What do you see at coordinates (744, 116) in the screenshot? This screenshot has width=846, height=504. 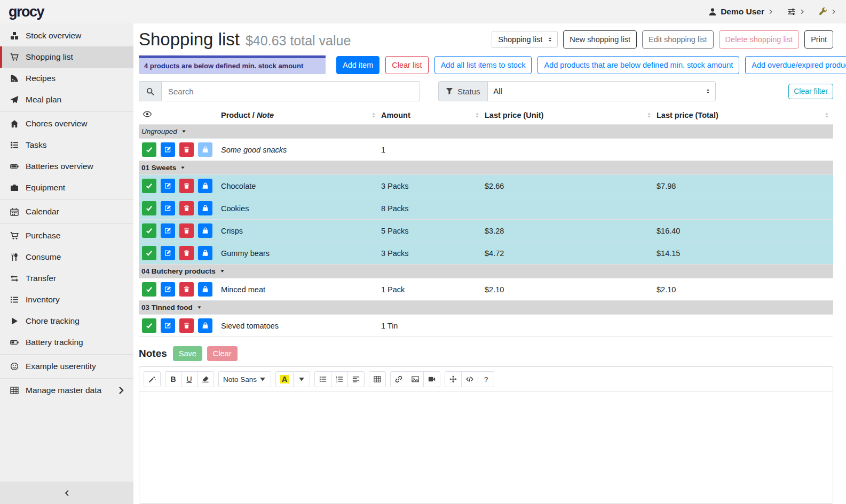 I see `last-price-total-column-header: Last price (Total)` at bounding box center [744, 116].